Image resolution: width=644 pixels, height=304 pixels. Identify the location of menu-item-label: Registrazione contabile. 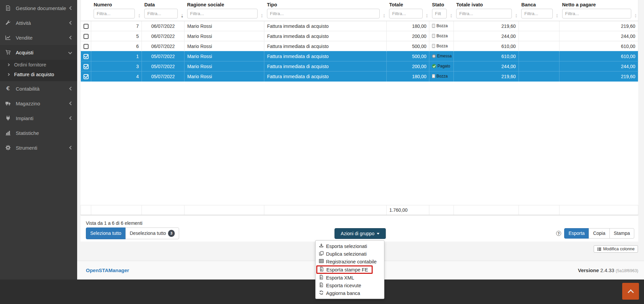
(352, 262).